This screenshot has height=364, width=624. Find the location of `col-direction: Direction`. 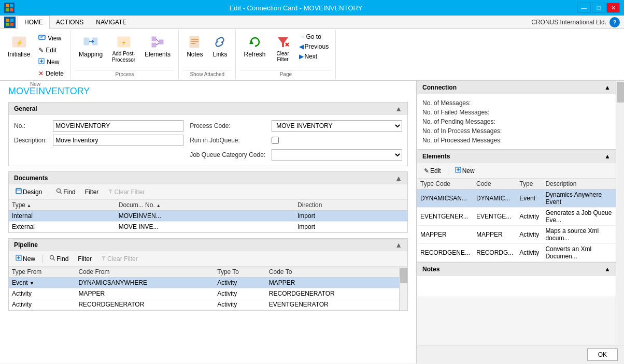

col-direction: Direction is located at coordinates (351, 205).